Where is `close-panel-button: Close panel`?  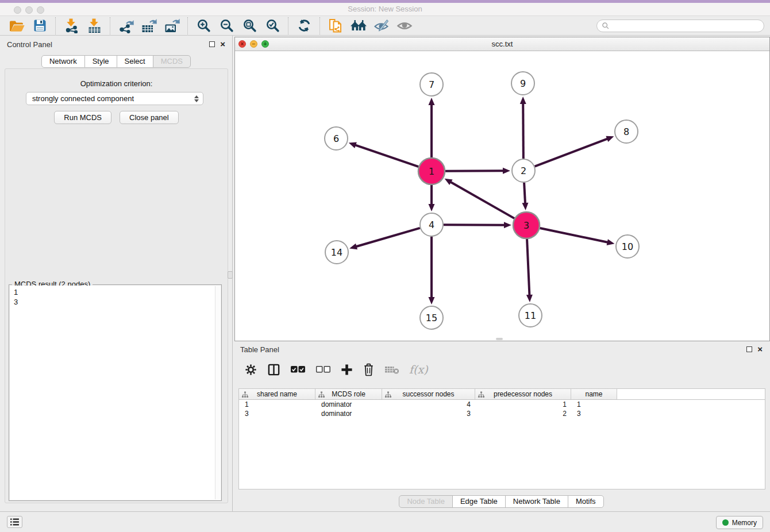 close-panel-button: Close panel is located at coordinates (149, 117).